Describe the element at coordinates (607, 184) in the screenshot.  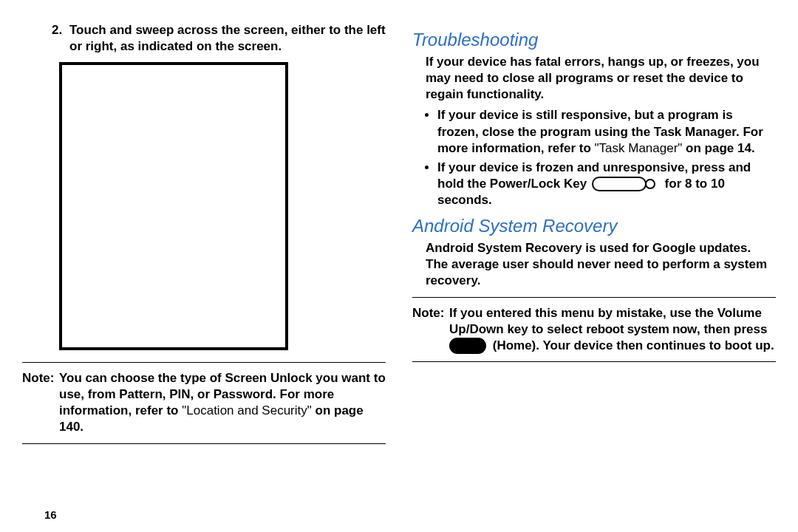
I see `bullet-item: If your device is frozen and unresponsiv…` at that location.